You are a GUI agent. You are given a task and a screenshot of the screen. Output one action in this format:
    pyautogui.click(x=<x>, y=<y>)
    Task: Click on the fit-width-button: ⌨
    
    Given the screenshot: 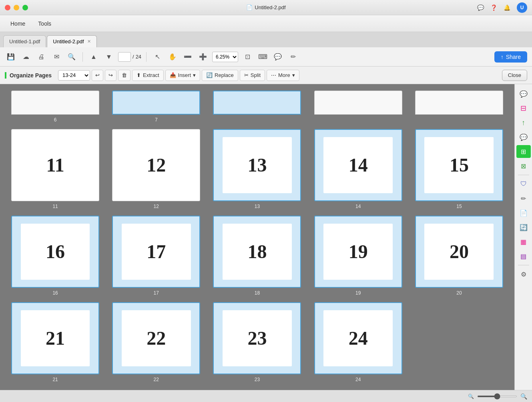 What is the action you would take?
    pyautogui.click(x=263, y=57)
    